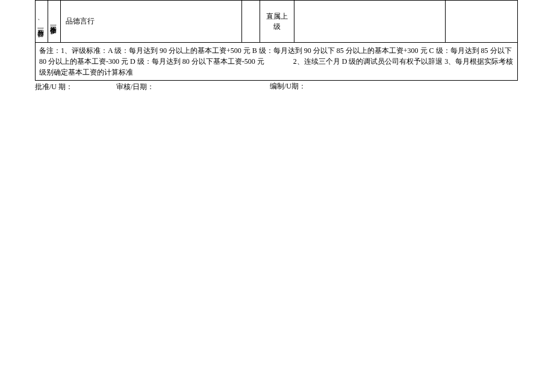 The image size is (554, 392). I want to click on cell-item: 品德言行, so click(152, 22).